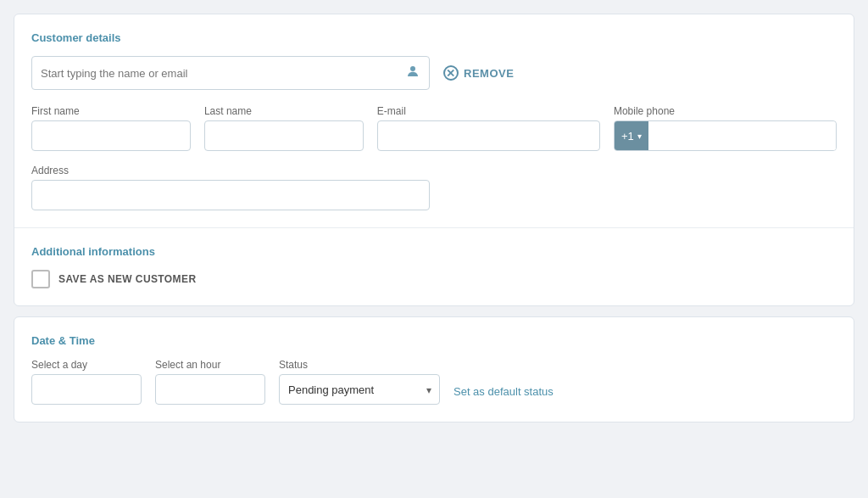  I want to click on save-customer-label: SAVE AS NEW CUSTOMER, so click(127, 279).